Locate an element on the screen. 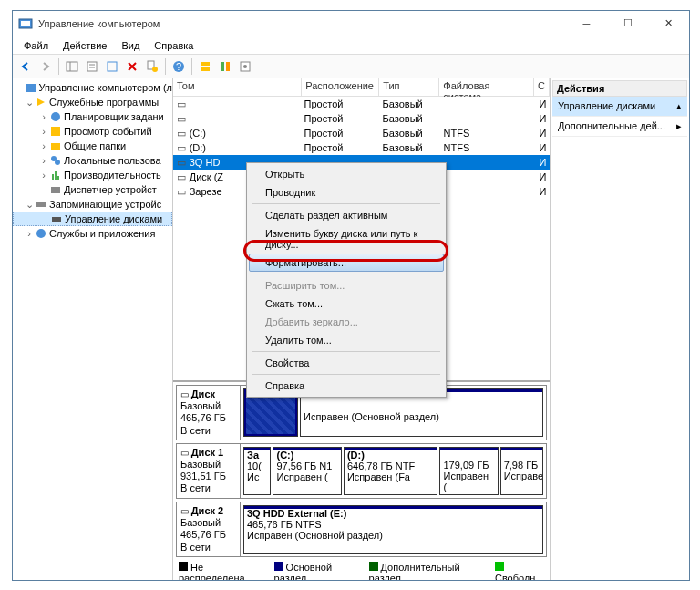 The width and height of the screenshot is (700, 590). expand-icon: ▸ is located at coordinates (679, 126).